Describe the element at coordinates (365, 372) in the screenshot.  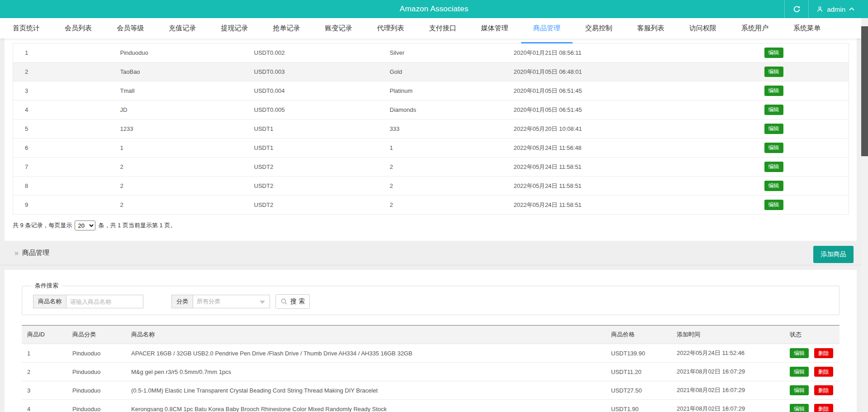
I see `product-name: M&g gel pen r3/r5 0.5mm/0.7mm 1pcs` at that location.